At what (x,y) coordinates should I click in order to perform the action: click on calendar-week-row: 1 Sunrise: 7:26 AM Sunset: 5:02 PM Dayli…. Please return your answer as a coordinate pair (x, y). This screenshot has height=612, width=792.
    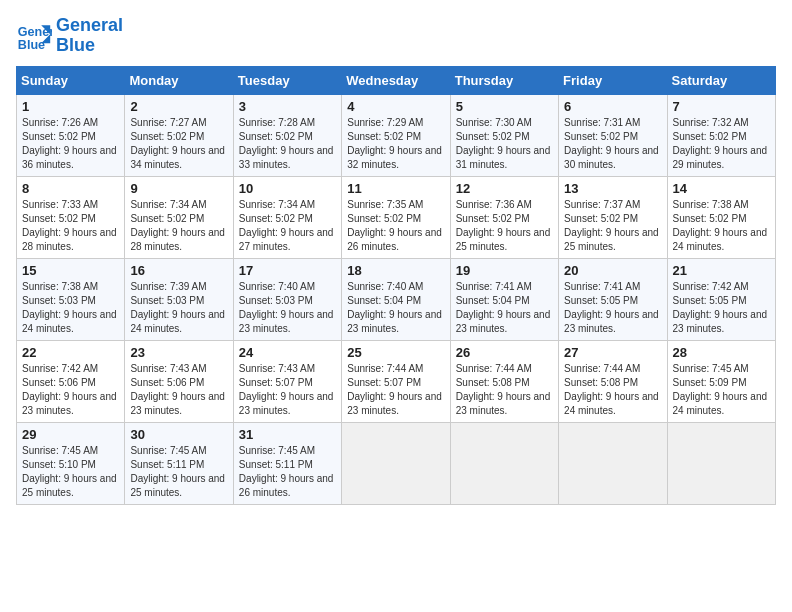
    Looking at the image, I should click on (396, 135).